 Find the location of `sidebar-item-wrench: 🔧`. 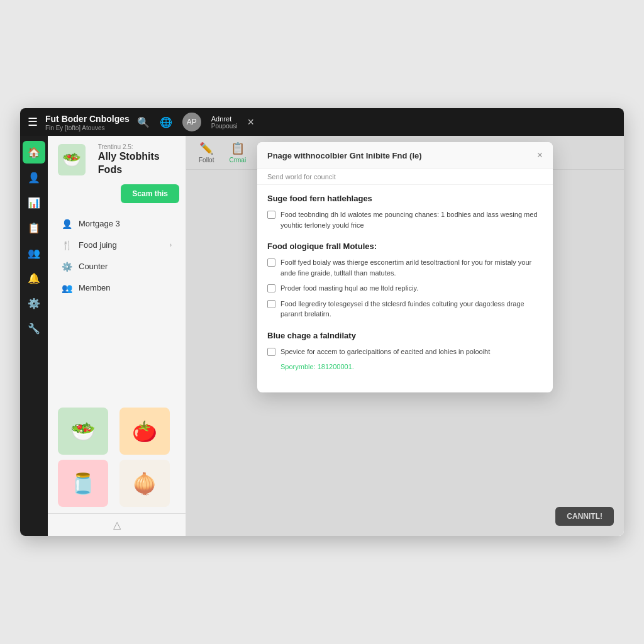

sidebar-item-wrench: 🔧 is located at coordinates (34, 328).